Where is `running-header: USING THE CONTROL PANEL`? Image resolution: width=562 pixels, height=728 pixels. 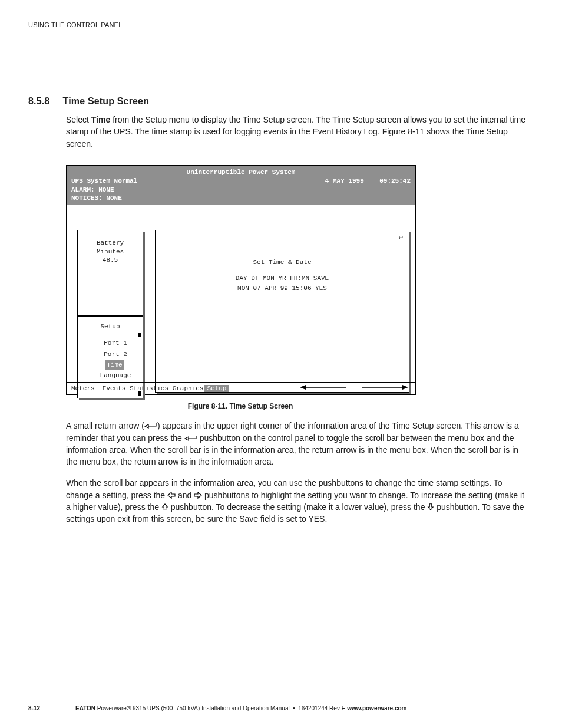
running-header: USING THE CONTROL PANEL is located at coordinates (281, 25).